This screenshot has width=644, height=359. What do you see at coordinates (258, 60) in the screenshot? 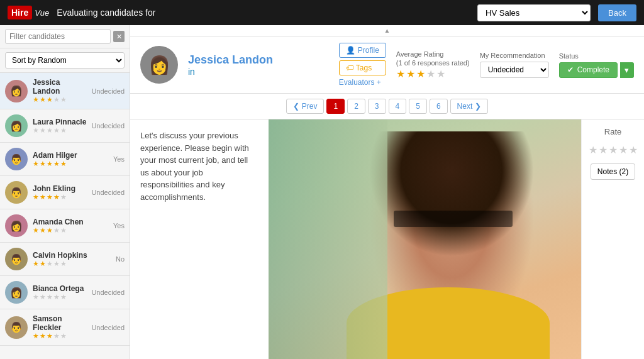
I see `candidate-name: Jessica Landon` at bounding box center [258, 60].